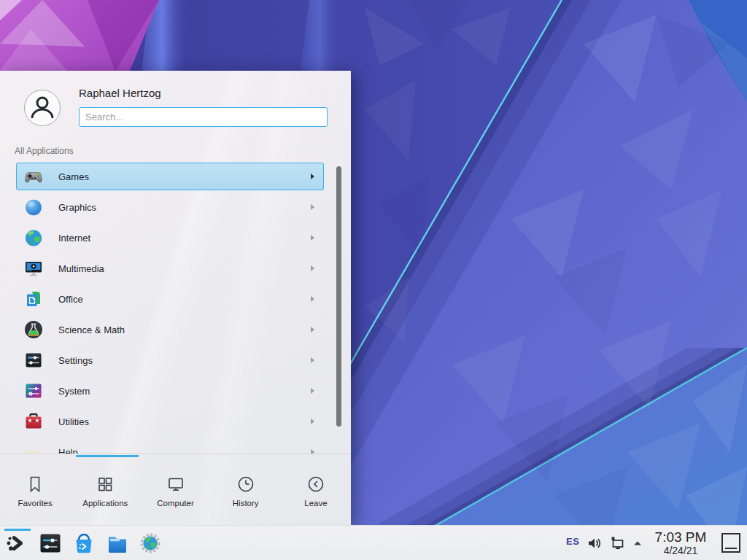  Describe the element at coordinates (185, 421) in the screenshot. I see `category-label: Utilities` at that location.